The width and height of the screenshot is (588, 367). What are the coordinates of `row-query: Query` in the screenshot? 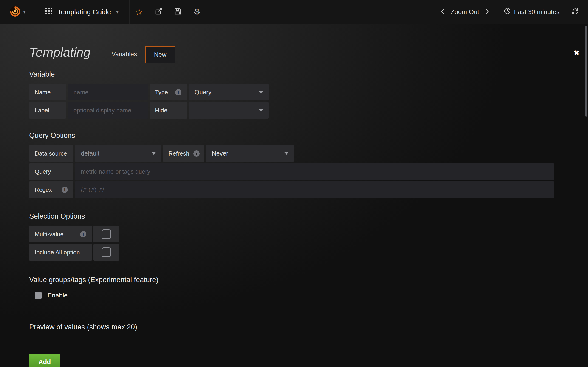 It's located at (307, 172).